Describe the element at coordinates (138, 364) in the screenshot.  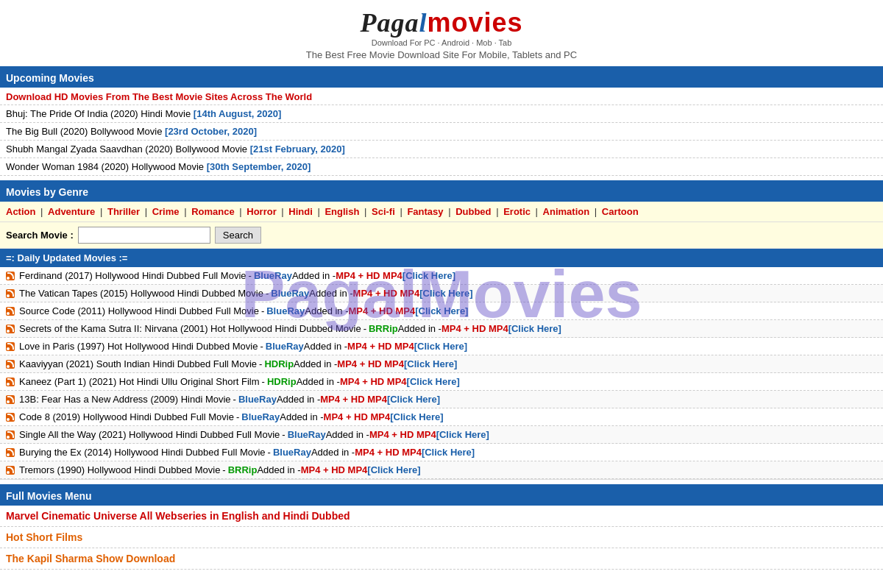
I see `movie-title: Kaaviyyan (2021) South Indian Hindi Dubb…` at that location.